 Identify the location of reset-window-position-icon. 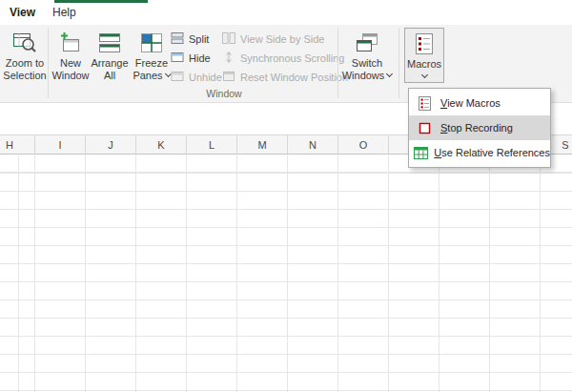
(229, 77).